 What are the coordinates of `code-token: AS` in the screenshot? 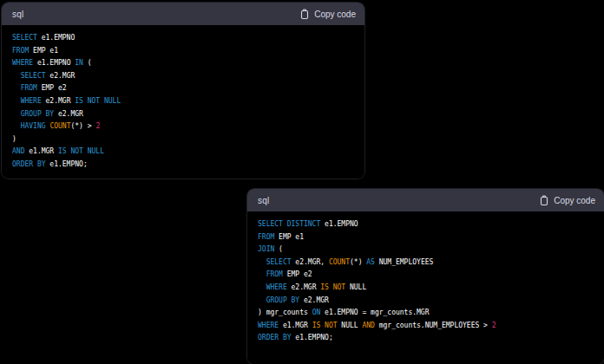 It's located at (371, 262).